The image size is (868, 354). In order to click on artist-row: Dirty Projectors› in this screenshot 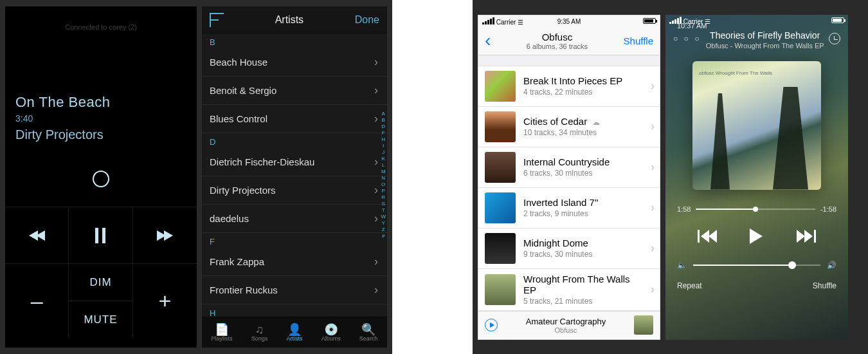, I will do `click(294, 191)`.